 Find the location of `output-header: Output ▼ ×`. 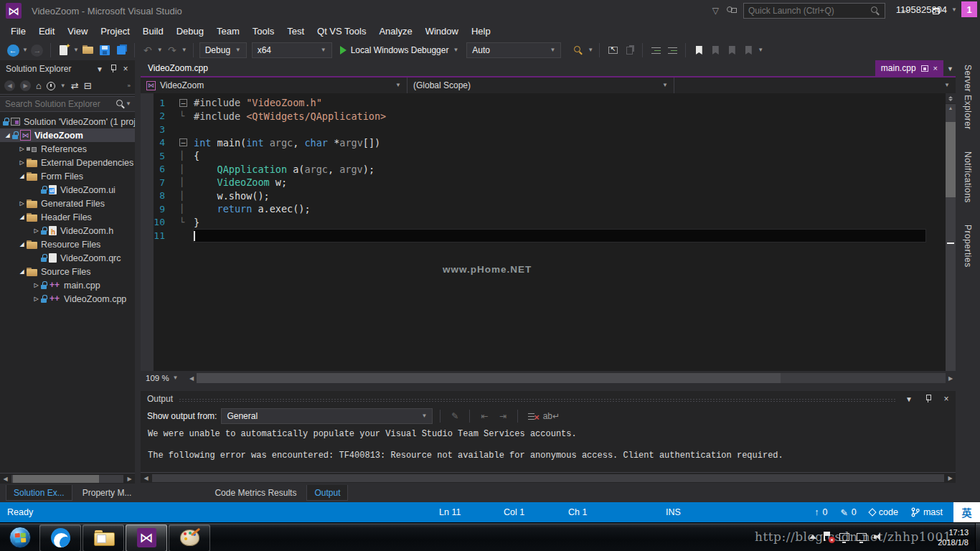

output-header: Output ▼ × is located at coordinates (548, 399).